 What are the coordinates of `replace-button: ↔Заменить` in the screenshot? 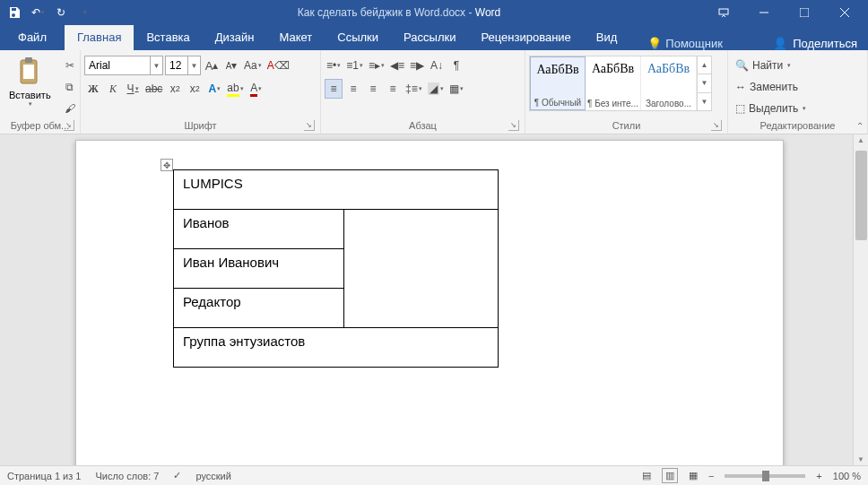 It's located at (771, 87).